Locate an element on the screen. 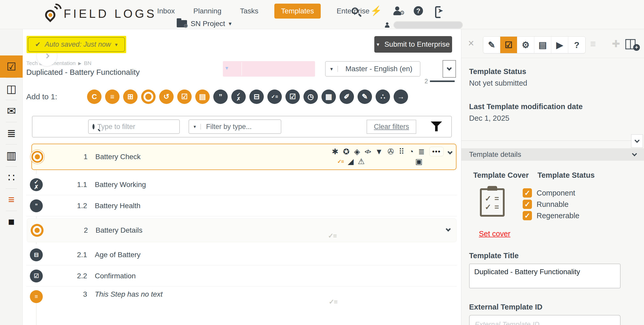  mandatory-icon: ✱ is located at coordinates (335, 152).